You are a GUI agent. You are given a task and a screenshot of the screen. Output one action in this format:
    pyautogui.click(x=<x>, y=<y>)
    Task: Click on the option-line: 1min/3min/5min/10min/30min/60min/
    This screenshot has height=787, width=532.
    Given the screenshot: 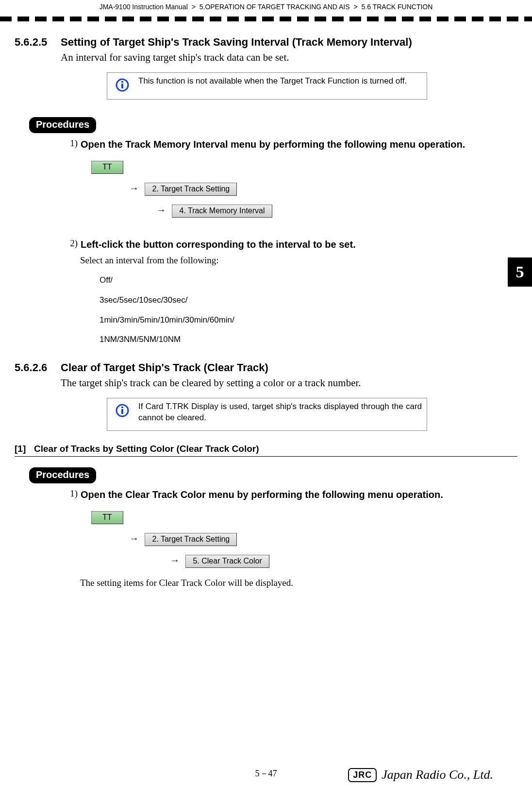 What is the action you would take?
    pyautogui.click(x=301, y=321)
    